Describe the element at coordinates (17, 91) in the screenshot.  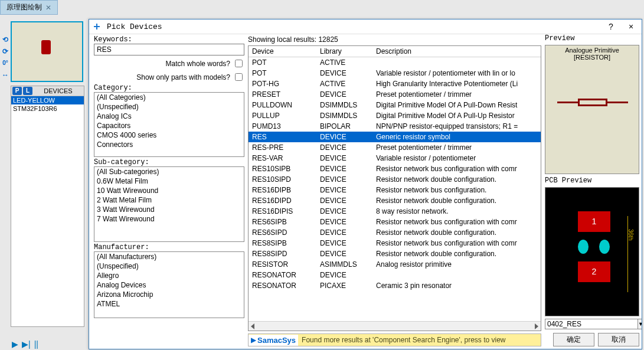
I see `p-badge-icon: P` at that location.